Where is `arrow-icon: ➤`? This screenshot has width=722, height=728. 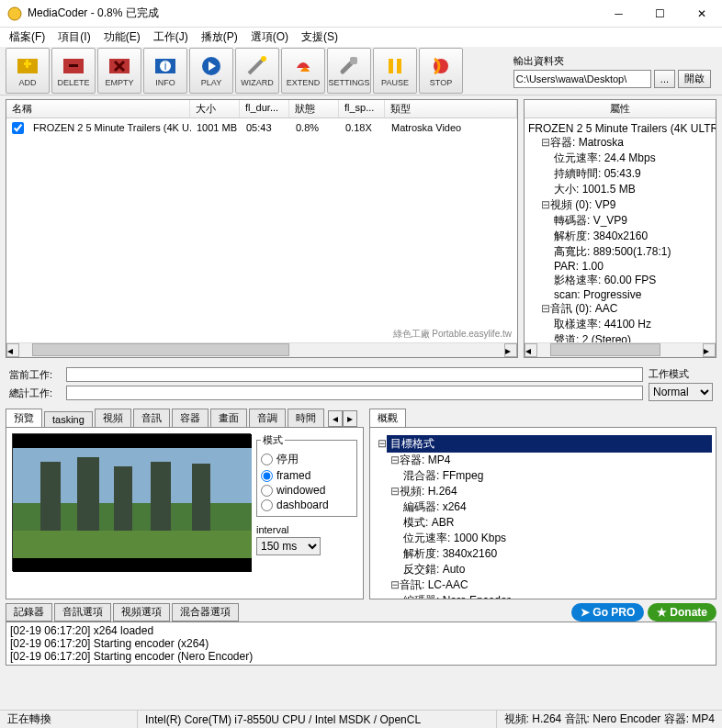 arrow-icon: ➤ is located at coordinates (585, 612).